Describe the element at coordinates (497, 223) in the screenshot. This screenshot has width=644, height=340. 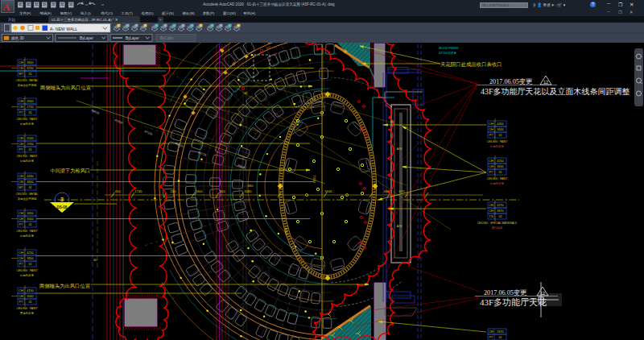
I see `svg-text: CEILING : SPECIAL MATERIALS` at that location.